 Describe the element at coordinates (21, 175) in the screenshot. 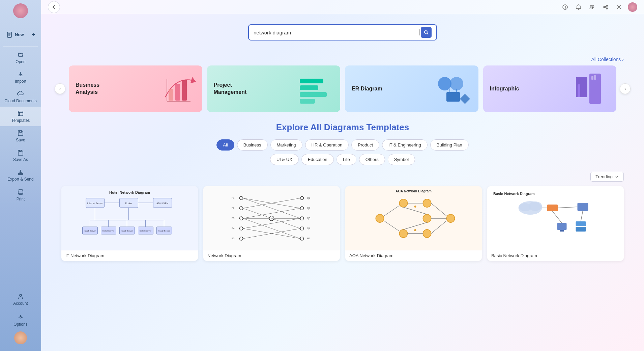

I see `sidebar-item-export: Export & Send` at that location.